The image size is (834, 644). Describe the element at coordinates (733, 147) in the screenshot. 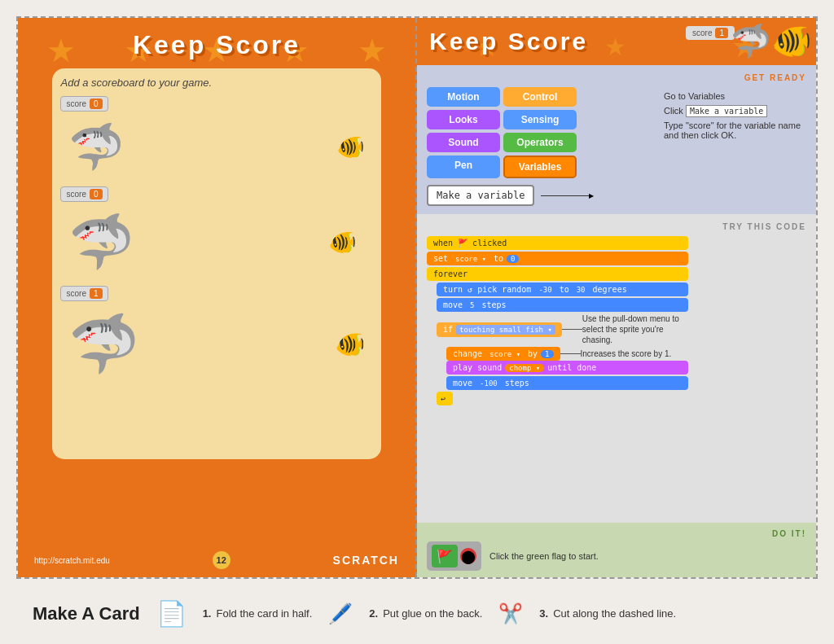

I see `instructions-side: Go to Variables Click Make a variable Ty…` at that location.